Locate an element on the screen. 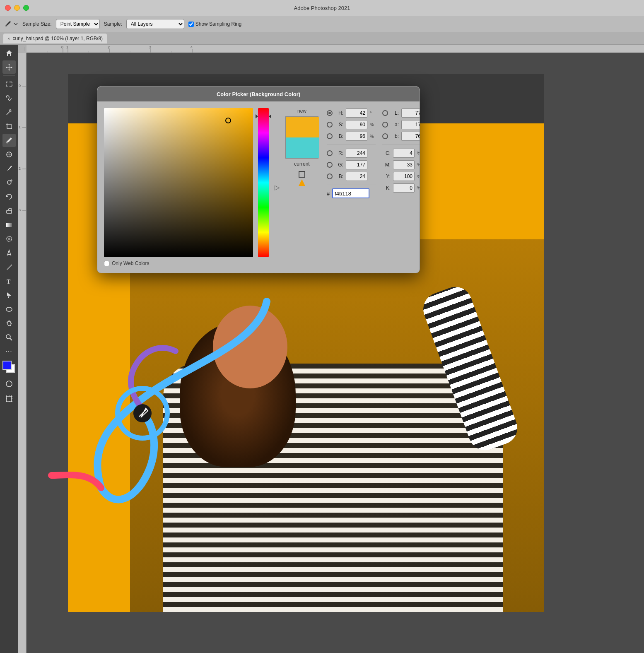 The width and height of the screenshot is (644, 653). eyedropper-sidebar-tool is located at coordinates (9, 140).